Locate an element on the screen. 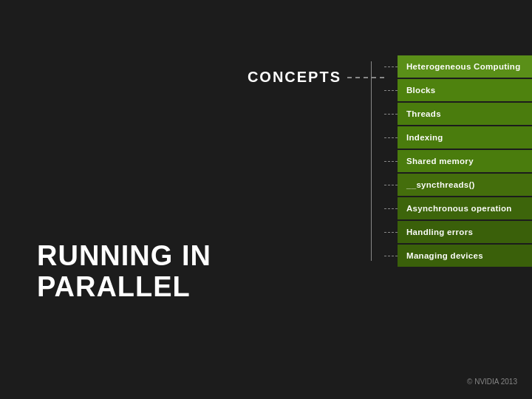 Image resolution: width=532 pixels, height=399 pixels. vertical-connector-line is located at coordinates (371, 161).